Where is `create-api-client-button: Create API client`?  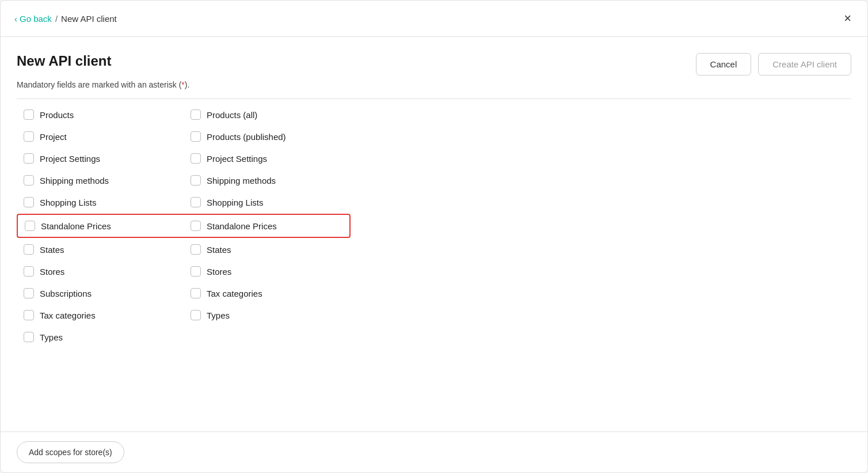
create-api-client-button: Create API client is located at coordinates (805, 65).